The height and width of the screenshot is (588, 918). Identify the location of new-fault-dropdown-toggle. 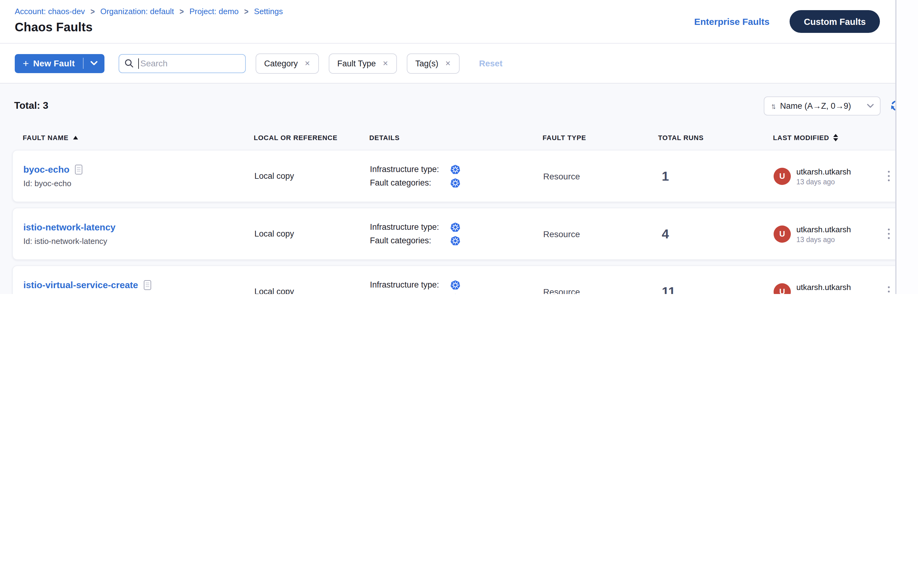
(94, 63).